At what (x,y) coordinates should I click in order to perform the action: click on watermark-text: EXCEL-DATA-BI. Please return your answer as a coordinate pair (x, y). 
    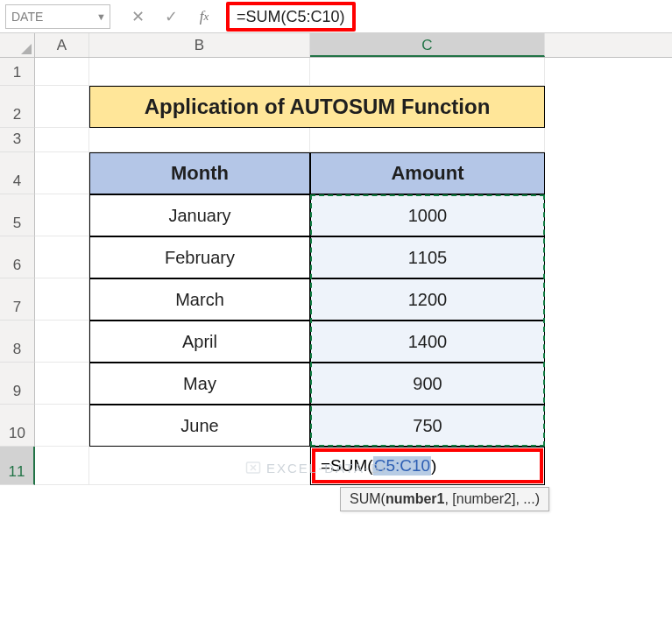
    Looking at the image, I should click on (326, 468).